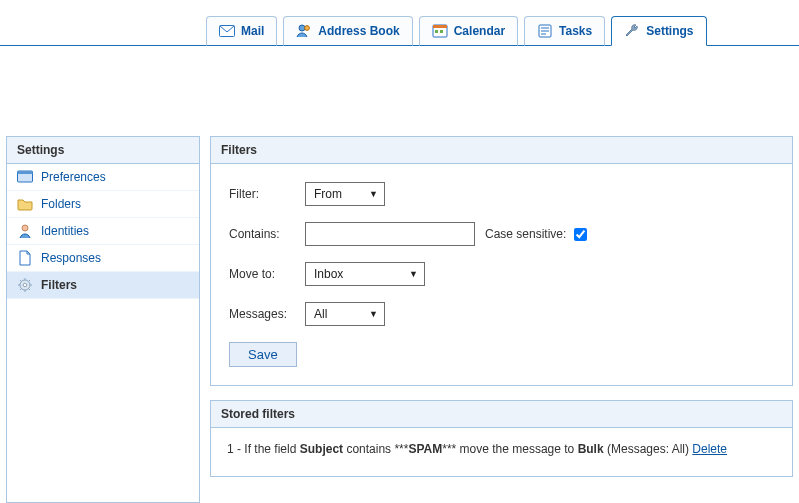  I want to click on top-tabbar: Mail Address Book Calendar Tasks Setting…, so click(400, 23).